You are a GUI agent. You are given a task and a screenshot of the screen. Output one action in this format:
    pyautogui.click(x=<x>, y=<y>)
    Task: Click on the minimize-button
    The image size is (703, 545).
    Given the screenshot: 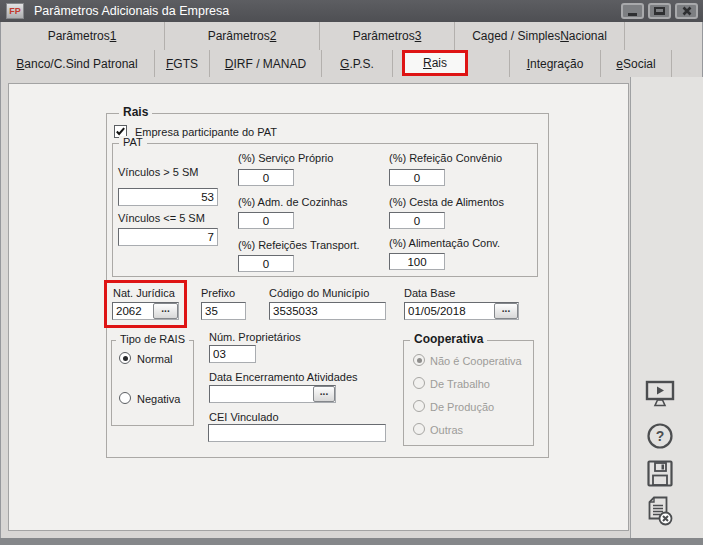 What is the action you would take?
    pyautogui.click(x=632, y=11)
    